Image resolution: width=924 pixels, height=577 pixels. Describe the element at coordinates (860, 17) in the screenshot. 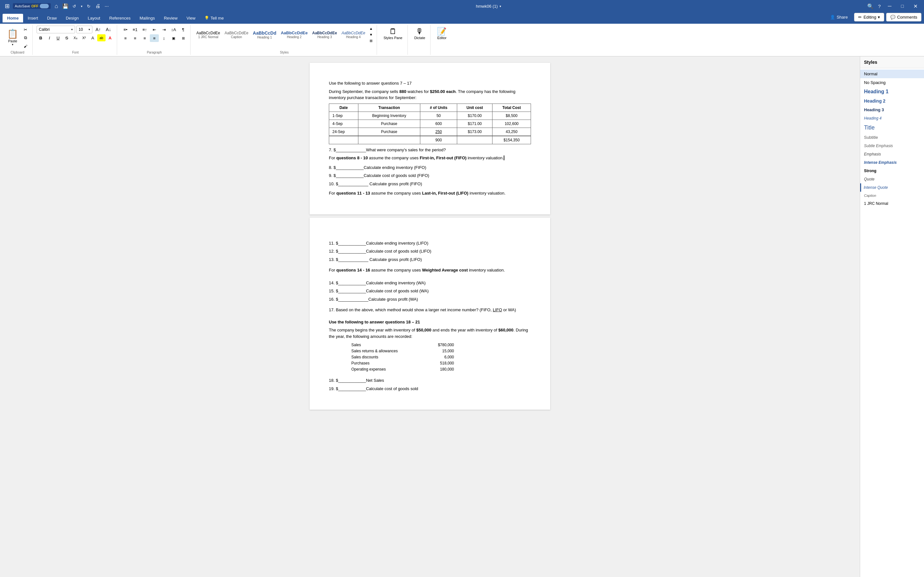

I see `editing-icon: ✏` at that location.